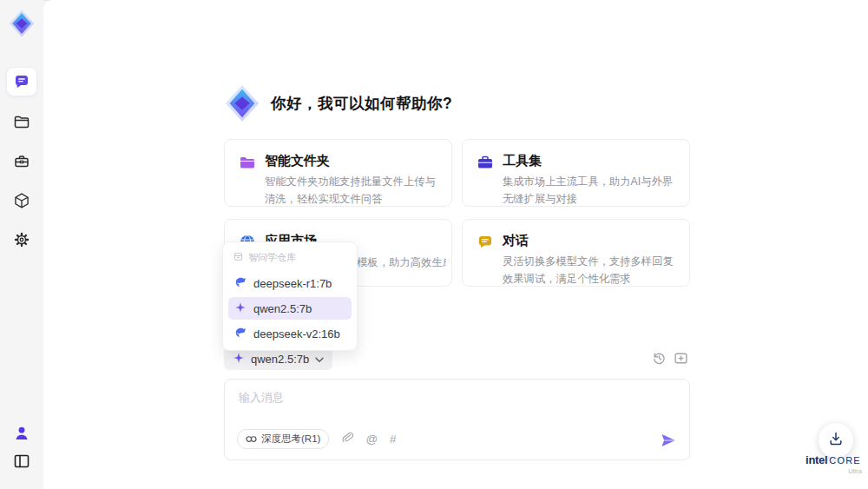  What do you see at coordinates (836, 440) in the screenshot?
I see `download-button` at bounding box center [836, 440].